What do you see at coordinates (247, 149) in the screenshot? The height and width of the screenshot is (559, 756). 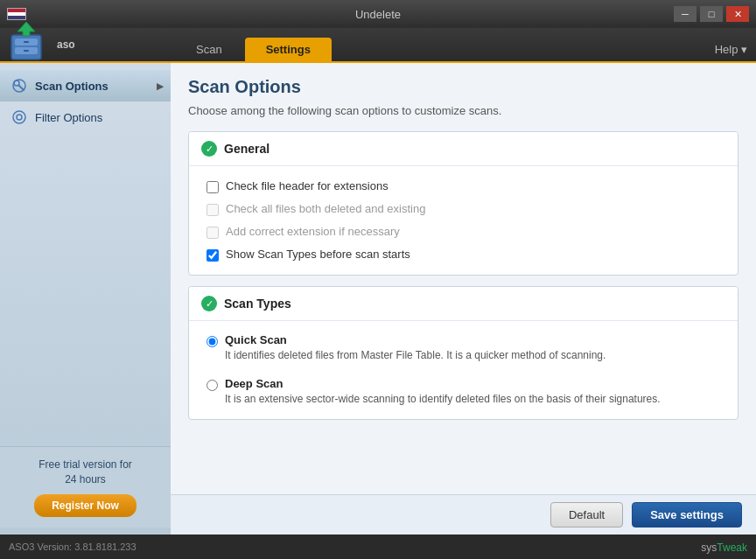 I see `general-panel-title: General` at bounding box center [247, 149].